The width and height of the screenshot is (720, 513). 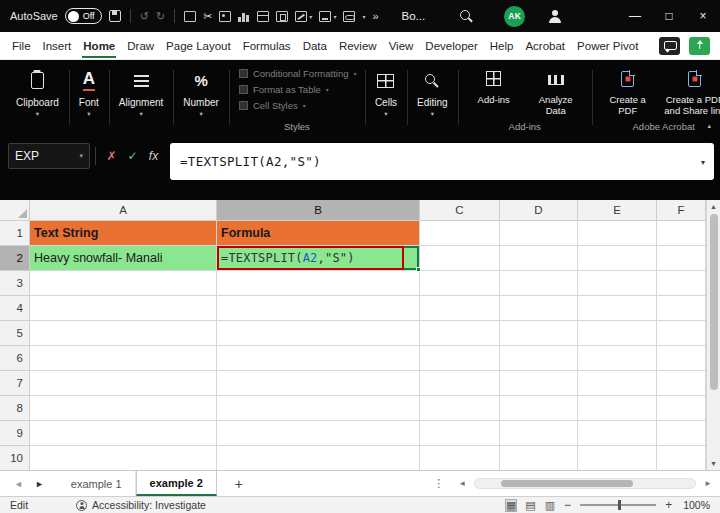 What do you see at coordinates (682, 384) in the screenshot?
I see `cell-F7` at bounding box center [682, 384].